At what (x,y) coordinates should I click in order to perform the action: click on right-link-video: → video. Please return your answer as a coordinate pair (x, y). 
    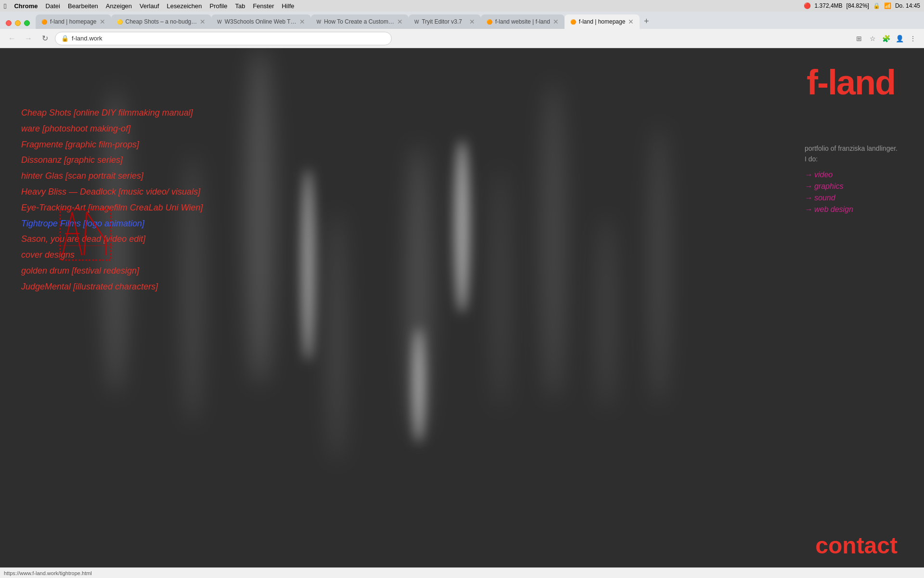
    Looking at the image, I should click on (851, 175).